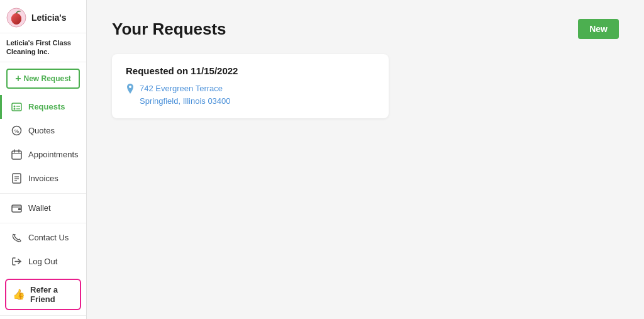 The height and width of the screenshot is (319, 644). What do you see at coordinates (43, 48) in the screenshot?
I see `company-name: Leticia's First Class Cleaning Inc.` at bounding box center [43, 48].